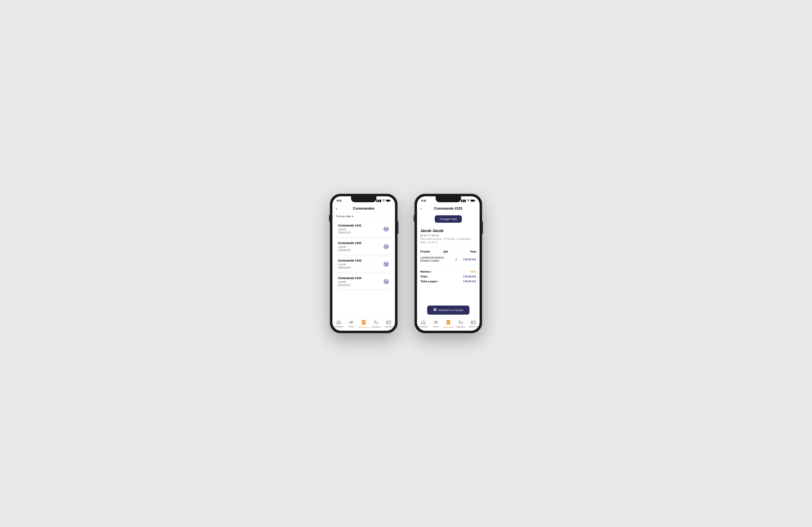  What do you see at coordinates (339, 324) in the screenshot?
I see `nav-dashboard-1: Dashboard` at bounding box center [339, 324].